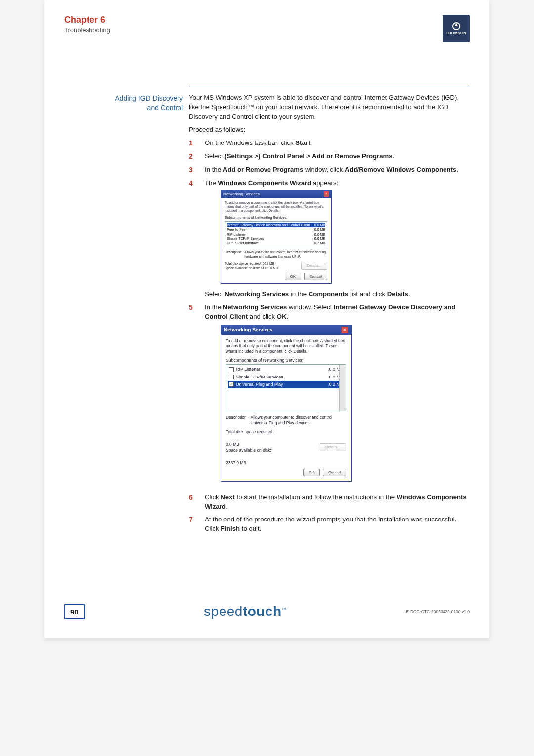 The height and width of the screenshot is (756, 534). I want to click on step-1: 1 On the Windows task bar, click Start., so click(329, 143).